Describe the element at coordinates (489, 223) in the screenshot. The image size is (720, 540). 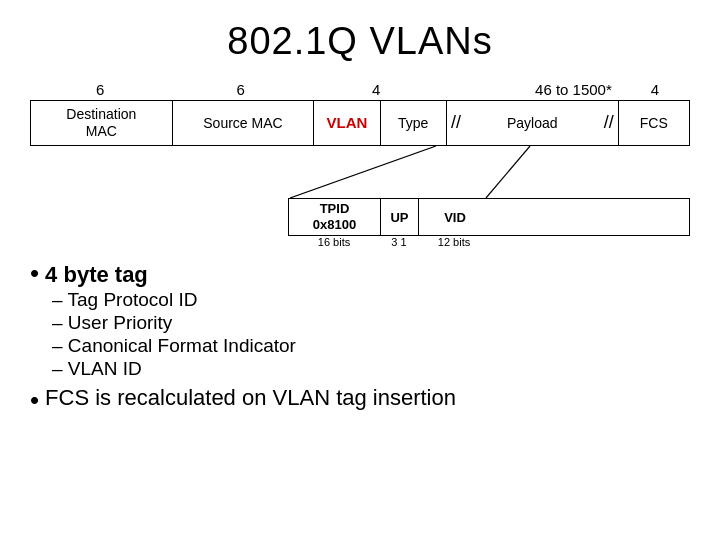
I see `tag-expanded: TPID0x8100 UP VID 16 bits 3 1 12 bits` at that location.